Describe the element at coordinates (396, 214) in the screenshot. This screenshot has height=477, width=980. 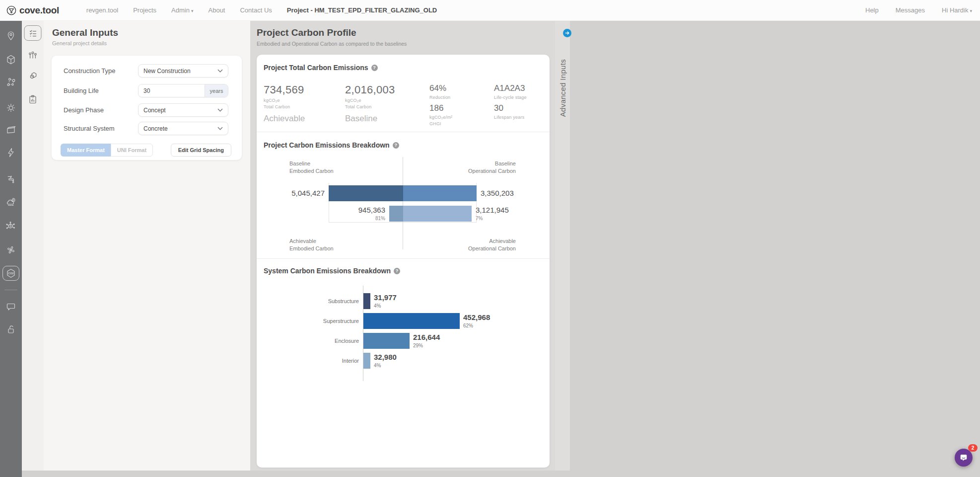
I see `bar-achievable-embodied` at that location.